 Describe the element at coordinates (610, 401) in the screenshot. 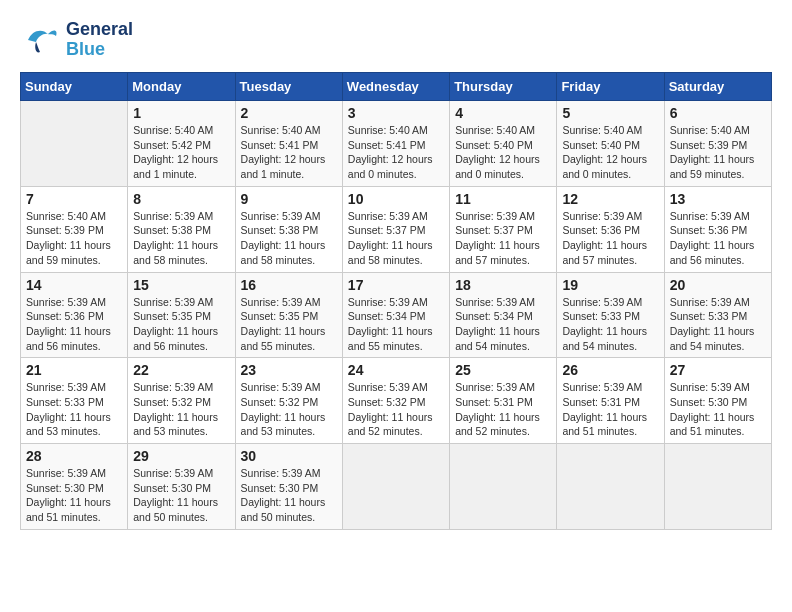

I see `calendar-cell: 26Sunrise: 5:39 AM Sunset: 5:31 PM Dayli…` at that location.